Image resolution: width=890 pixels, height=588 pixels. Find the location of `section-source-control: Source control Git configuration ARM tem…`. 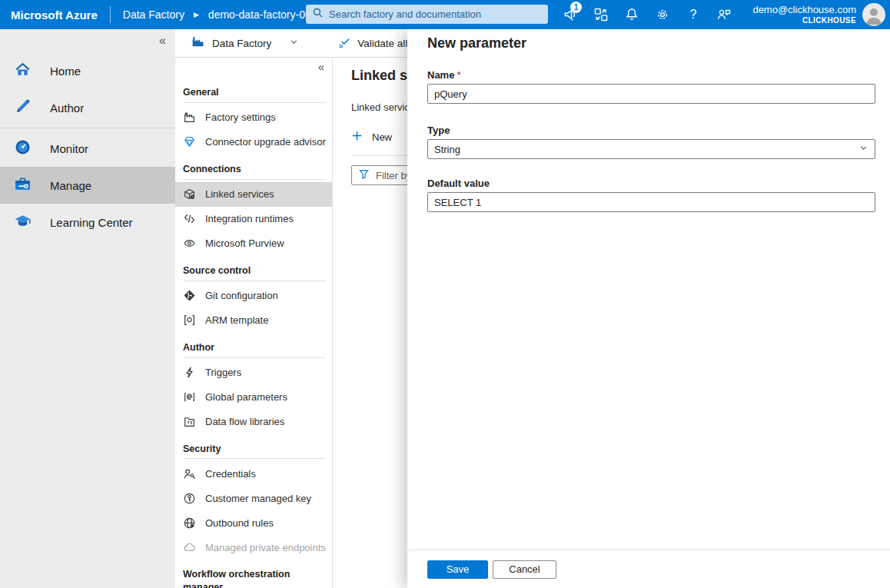

section-source-control: Source control Git configuration ARM tem… is located at coordinates (254, 298).